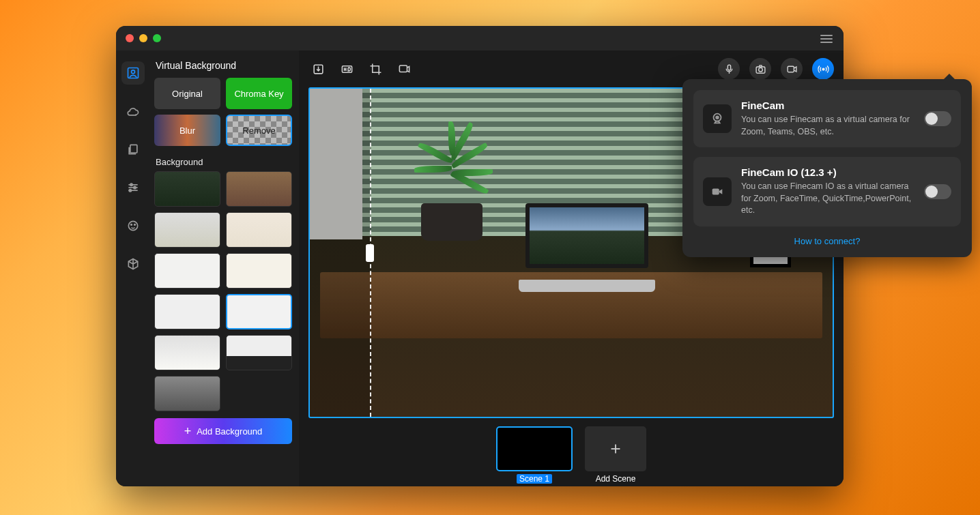 The image size is (980, 515). What do you see at coordinates (616, 455) in the screenshot?
I see `add-scene-slot: Add Scene` at bounding box center [616, 455].